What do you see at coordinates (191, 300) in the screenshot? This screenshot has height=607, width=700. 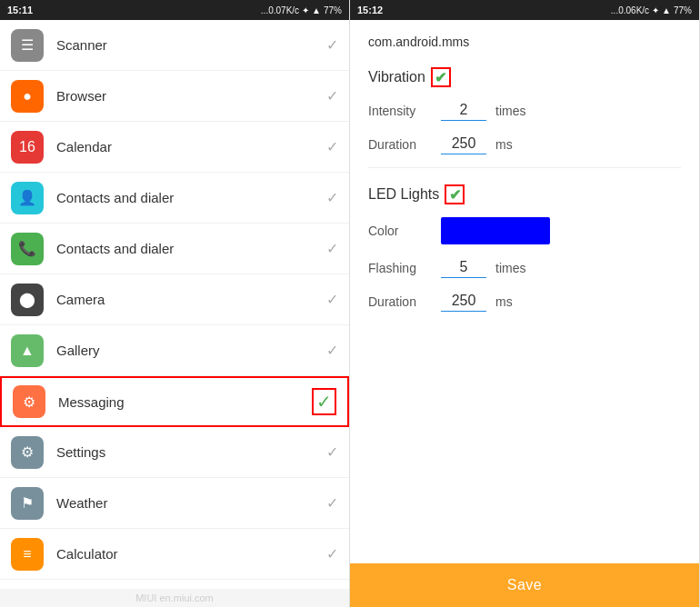 I see `app-name-camera: Camera` at bounding box center [191, 300].